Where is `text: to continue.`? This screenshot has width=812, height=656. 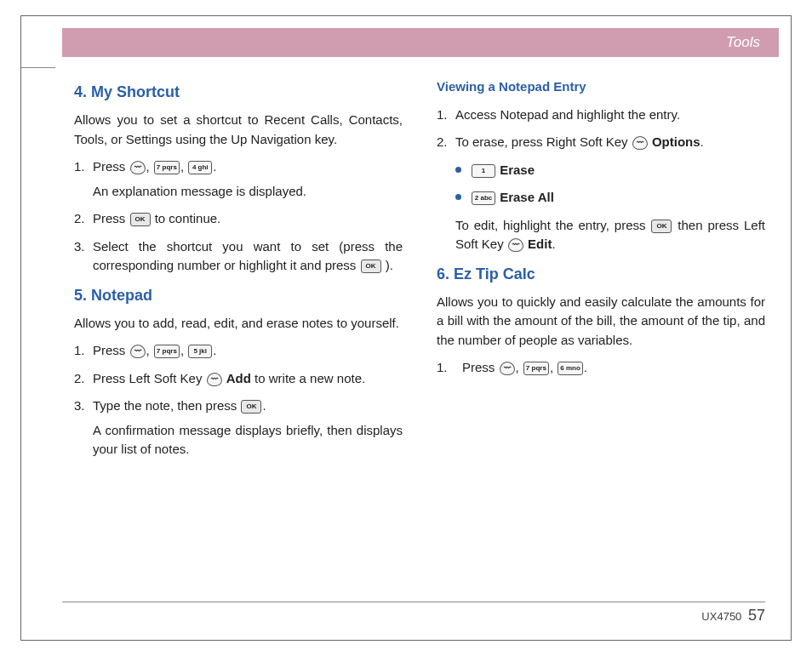
text: to continue. is located at coordinates (188, 218).